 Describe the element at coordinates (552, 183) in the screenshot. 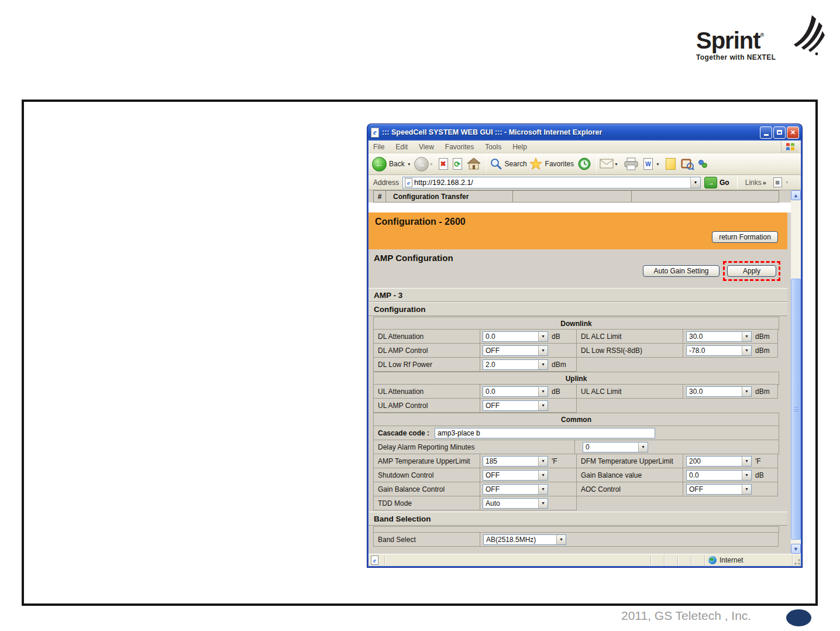

I see `address-input: e ▼` at that location.